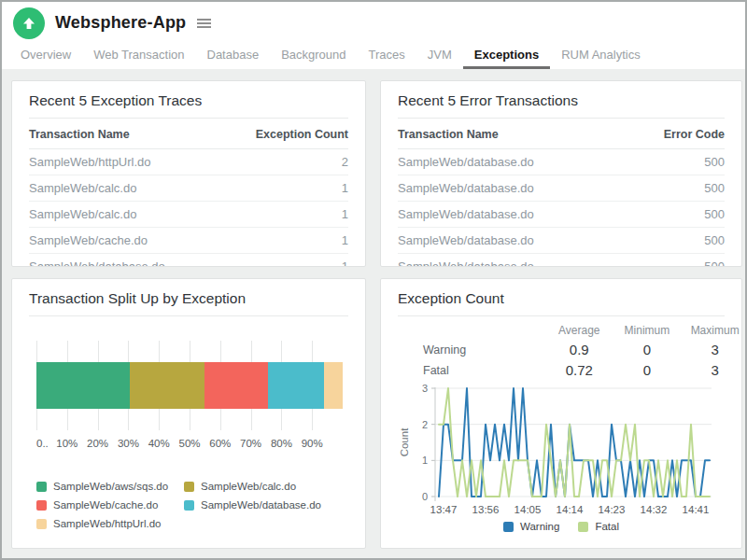 This screenshot has height=560, width=747. I want to click on bar-segment-sampleweb-database-do, so click(297, 385).